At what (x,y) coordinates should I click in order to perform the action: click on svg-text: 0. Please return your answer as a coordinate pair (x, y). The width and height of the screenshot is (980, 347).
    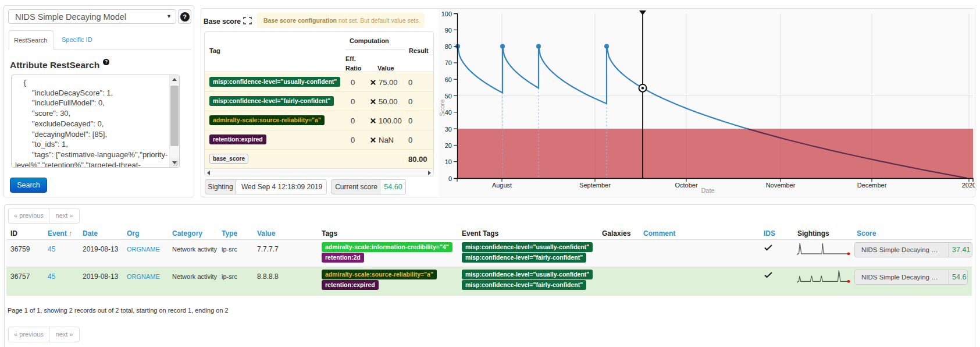
    Looking at the image, I should click on (450, 179).